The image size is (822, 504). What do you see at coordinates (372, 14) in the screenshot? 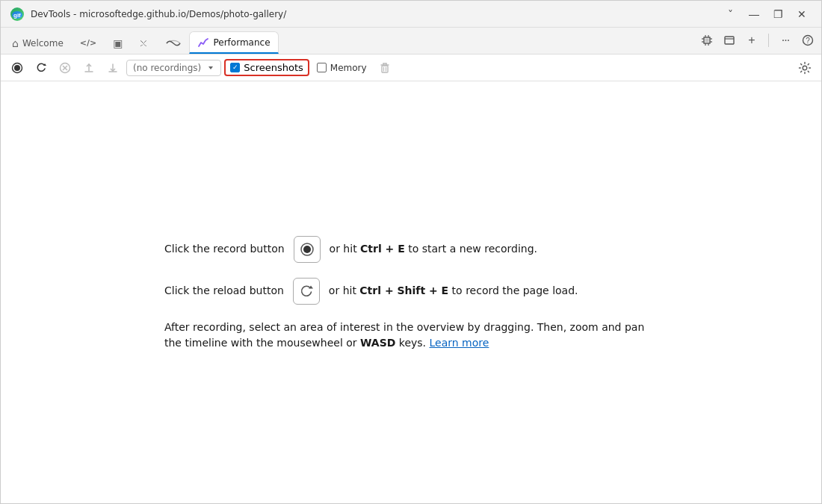
I see `window-title: DevTools - microsoftedge.github.io/Demos…` at bounding box center [372, 14].